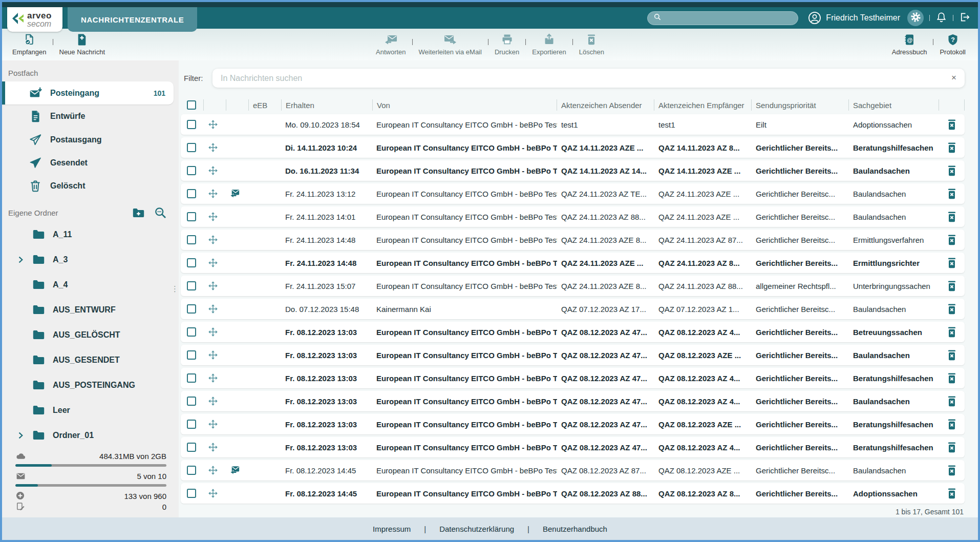 This screenshot has height=542, width=980. What do you see at coordinates (451, 44) in the screenshot?
I see `weiterleiten-button: Weiterleiten via eMail` at bounding box center [451, 44].